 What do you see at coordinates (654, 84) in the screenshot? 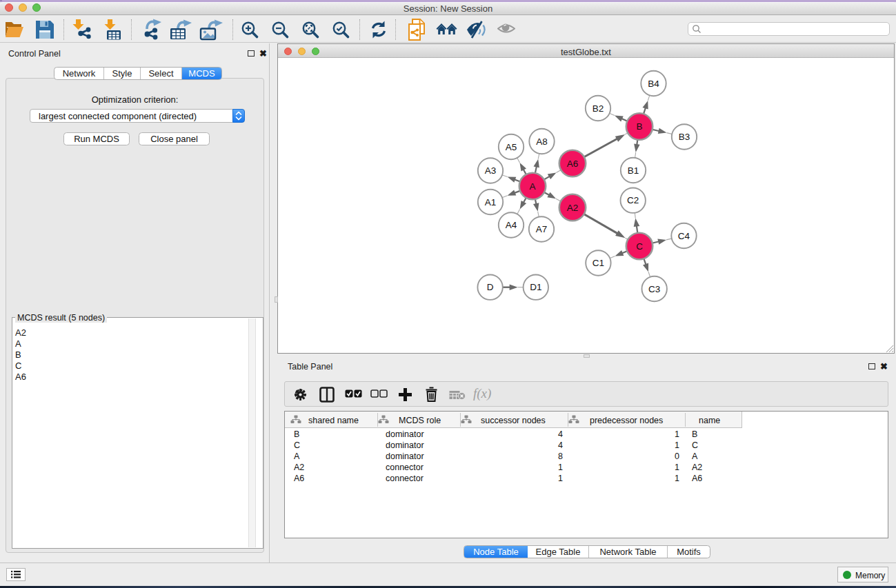
I see `svg-text: B4` at bounding box center [654, 84].